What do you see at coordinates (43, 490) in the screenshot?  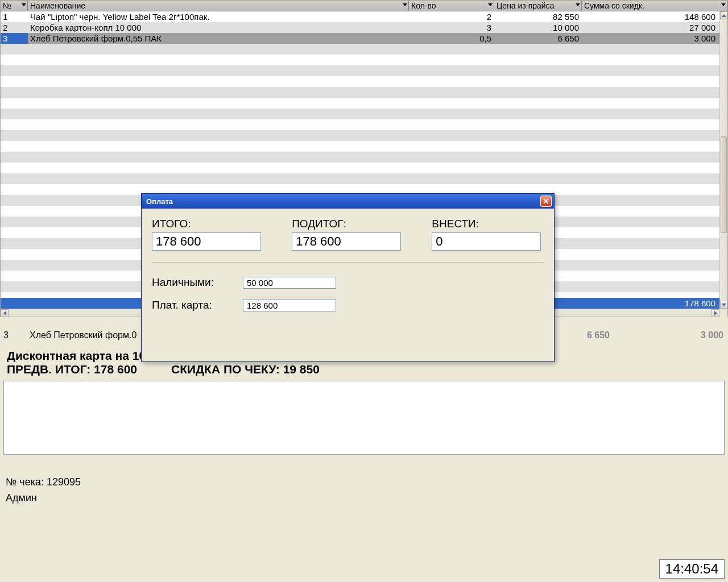 I see `bottom-info: № чека: 129095 Админ` at bounding box center [43, 490].